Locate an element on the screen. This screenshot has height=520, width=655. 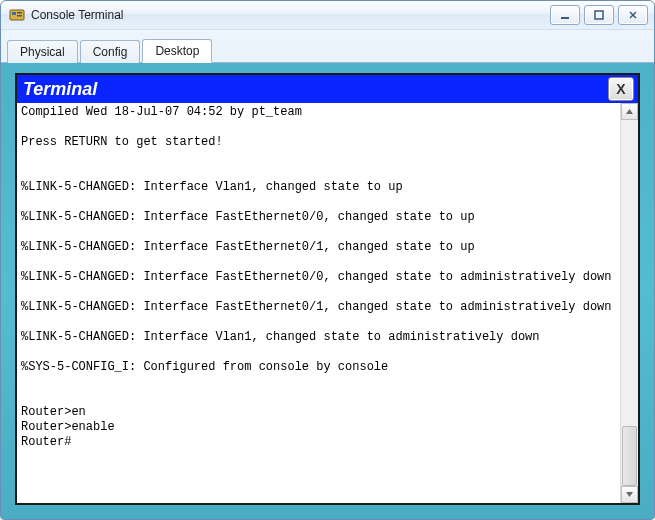
app-icon is located at coordinates (17, 15).